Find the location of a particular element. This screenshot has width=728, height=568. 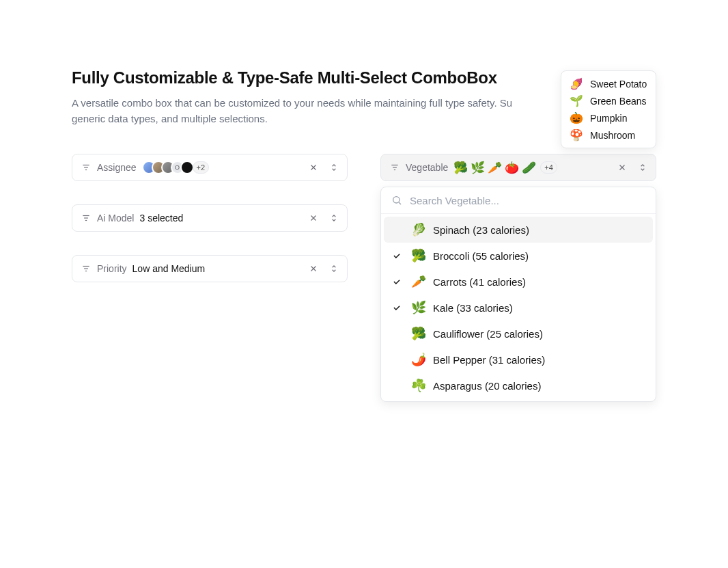

options-list: 🥬Spinach (23 calories)🥦Broccoli (55 calo… is located at coordinates (518, 308).